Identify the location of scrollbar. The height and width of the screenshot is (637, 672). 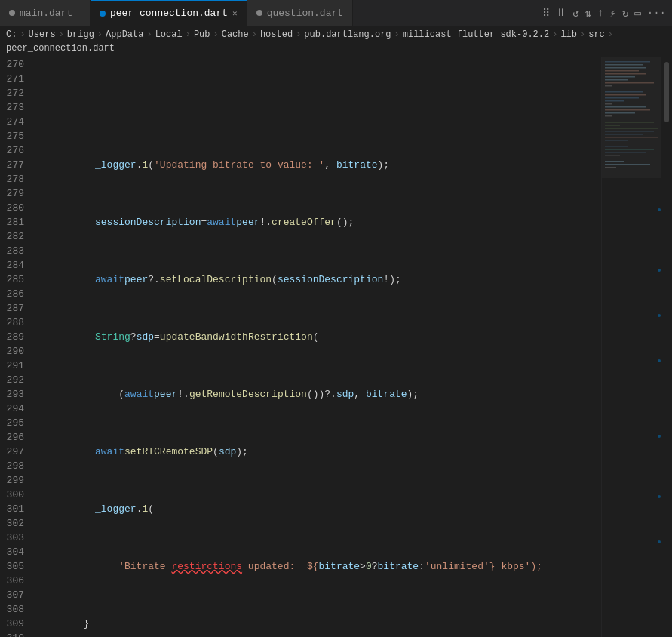
(667, 347).